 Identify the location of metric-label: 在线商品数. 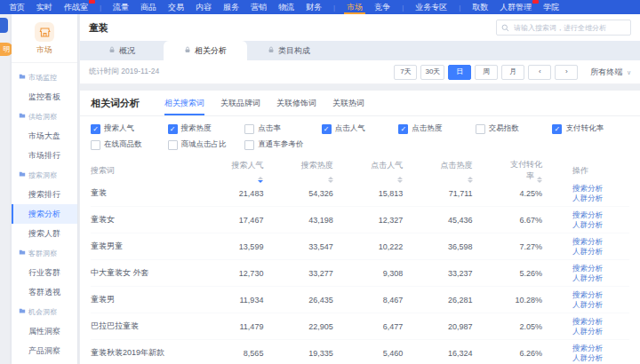
(123, 145).